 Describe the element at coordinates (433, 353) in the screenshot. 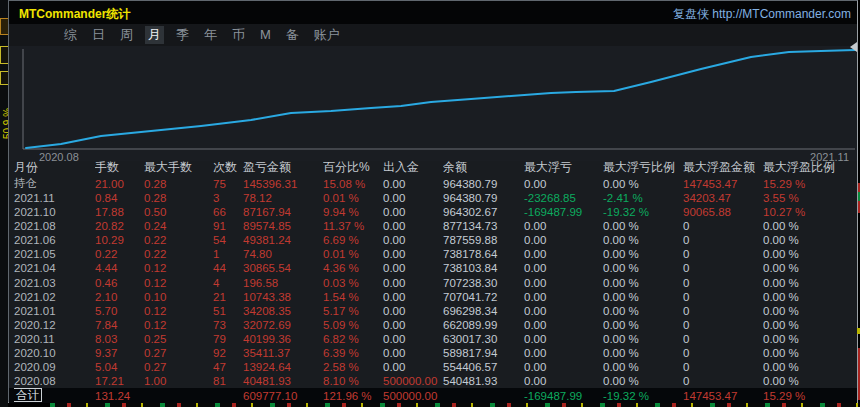

I see `table-row: 2020.109.370.279235411.376.39 %0.0058981…` at that location.